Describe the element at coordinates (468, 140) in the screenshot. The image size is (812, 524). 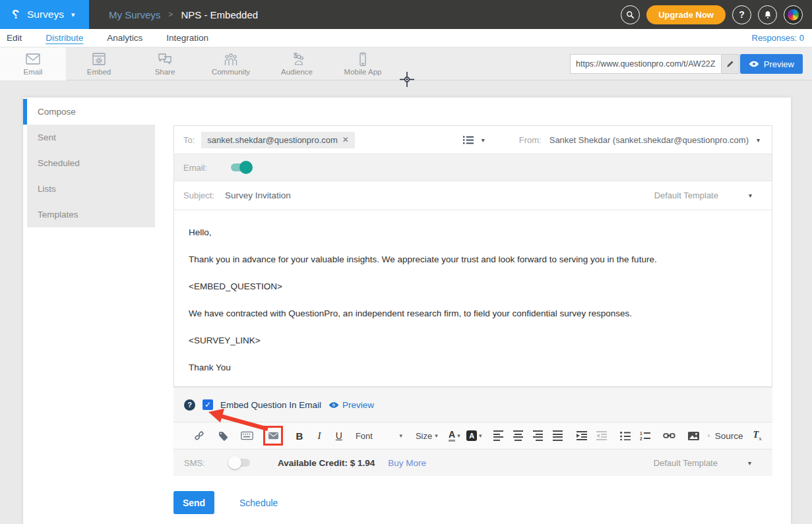
I see `list-icon` at that location.